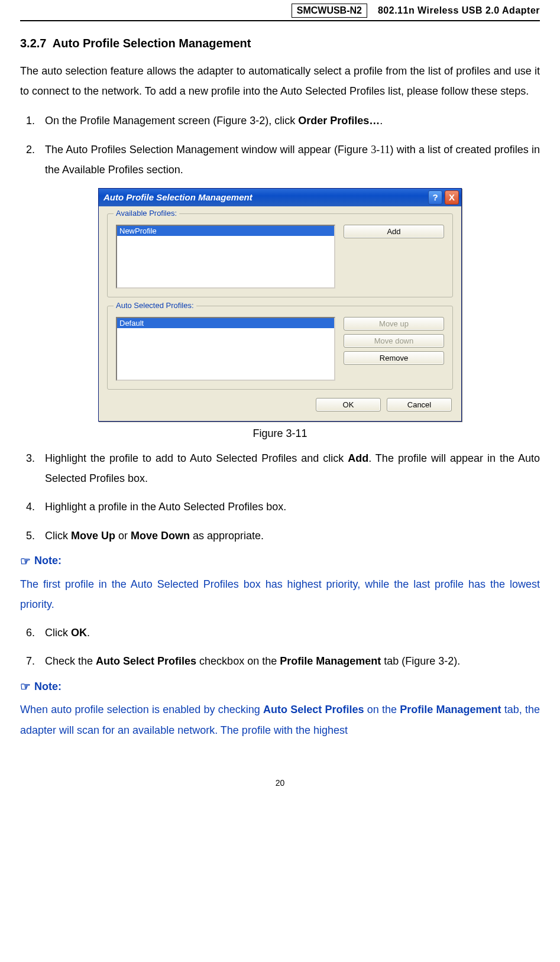 This screenshot has width=560, height=962. What do you see at coordinates (226, 323) in the screenshot?
I see `list-item: Default` at bounding box center [226, 323].